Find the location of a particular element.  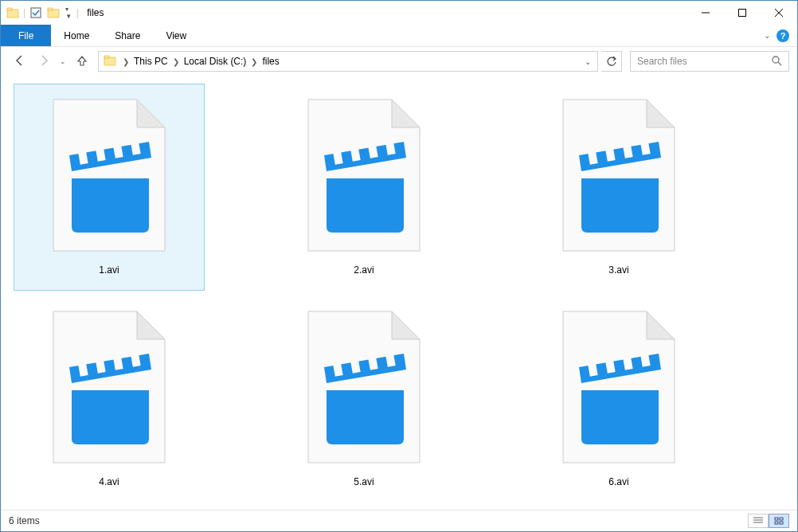

folder-icon is located at coordinates (111, 61).